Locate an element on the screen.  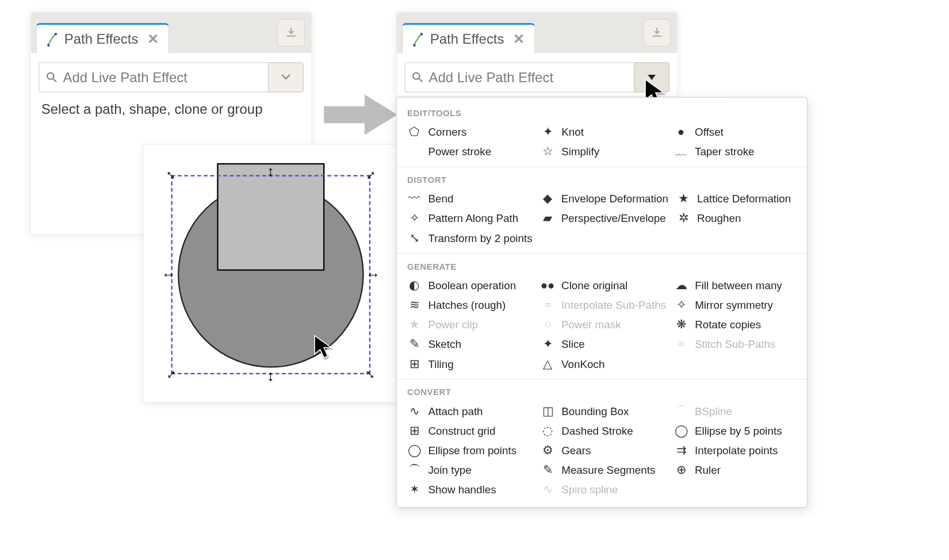
lpe-item-measure-segments: ✎Measure Segments is located at coordinates (603, 470).